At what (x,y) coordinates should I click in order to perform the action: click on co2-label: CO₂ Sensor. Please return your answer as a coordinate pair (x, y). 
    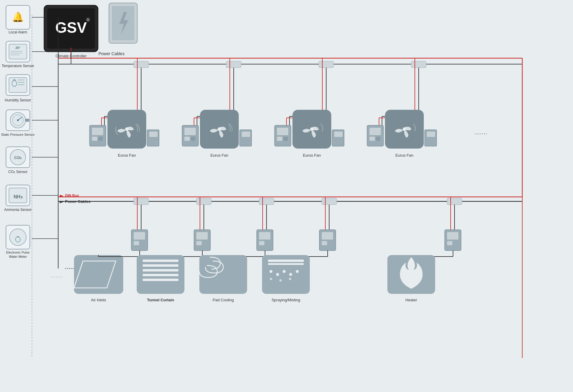
    Looking at the image, I should click on (18, 172).